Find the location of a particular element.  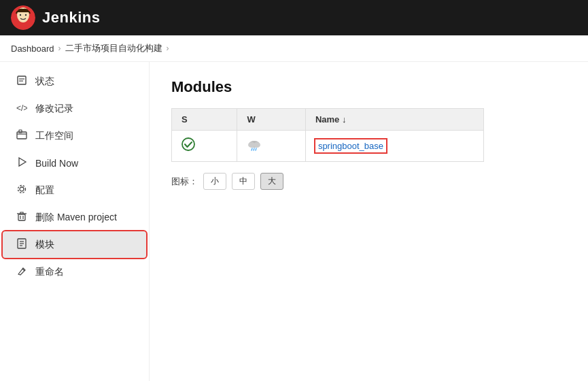

icon-size-medium: 中 is located at coordinates (243, 181).